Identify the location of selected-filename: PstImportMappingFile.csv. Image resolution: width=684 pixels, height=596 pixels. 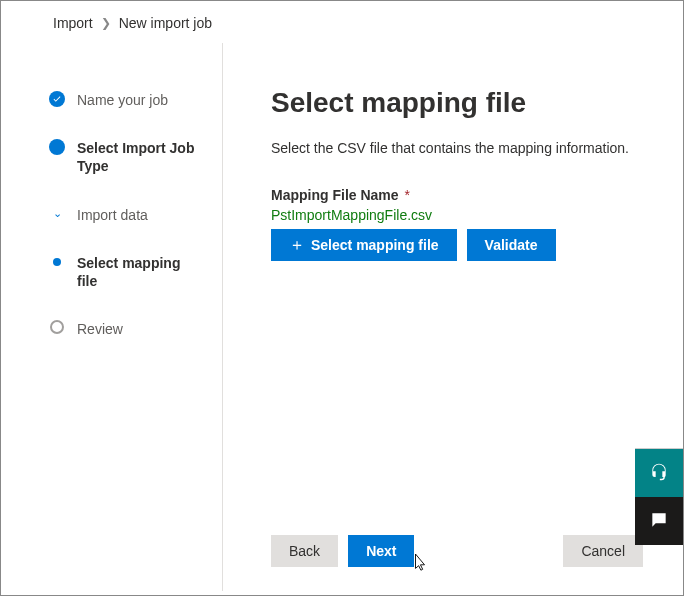
(457, 215).